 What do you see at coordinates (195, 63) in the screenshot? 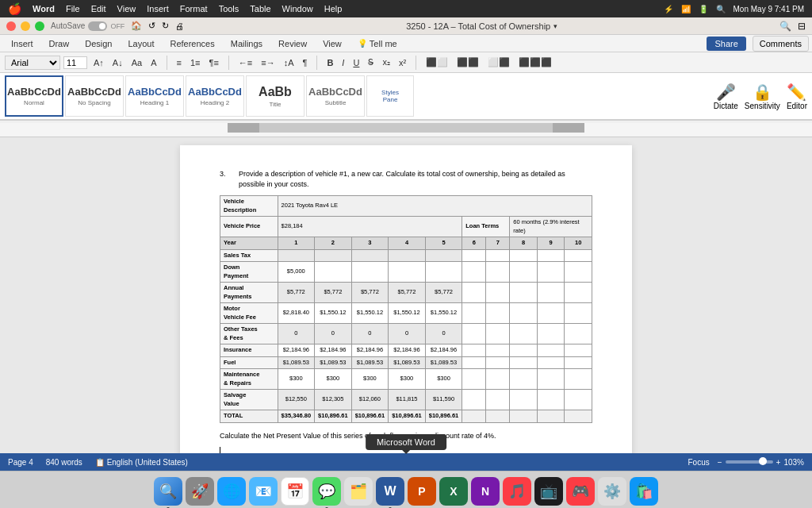
I see `numbering-button: 1≡` at bounding box center [195, 63].